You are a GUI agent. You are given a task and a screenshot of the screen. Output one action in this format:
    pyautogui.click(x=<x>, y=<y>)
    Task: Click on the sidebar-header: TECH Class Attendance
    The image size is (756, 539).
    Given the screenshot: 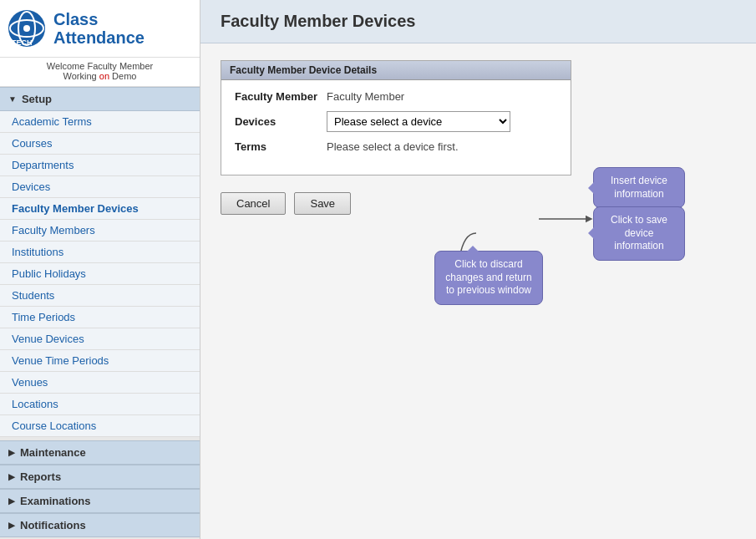 What is the action you would take?
    pyautogui.click(x=100, y=28)
    